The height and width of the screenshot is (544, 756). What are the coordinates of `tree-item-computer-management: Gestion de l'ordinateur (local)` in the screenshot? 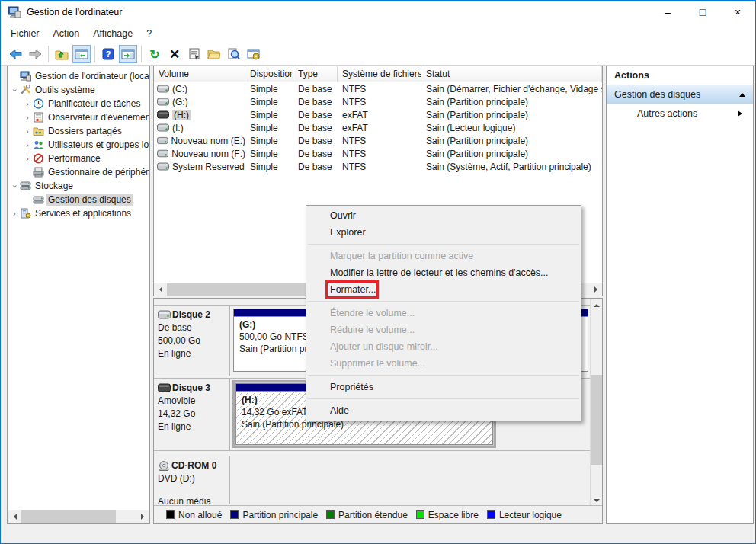 It's located at (78, 76).